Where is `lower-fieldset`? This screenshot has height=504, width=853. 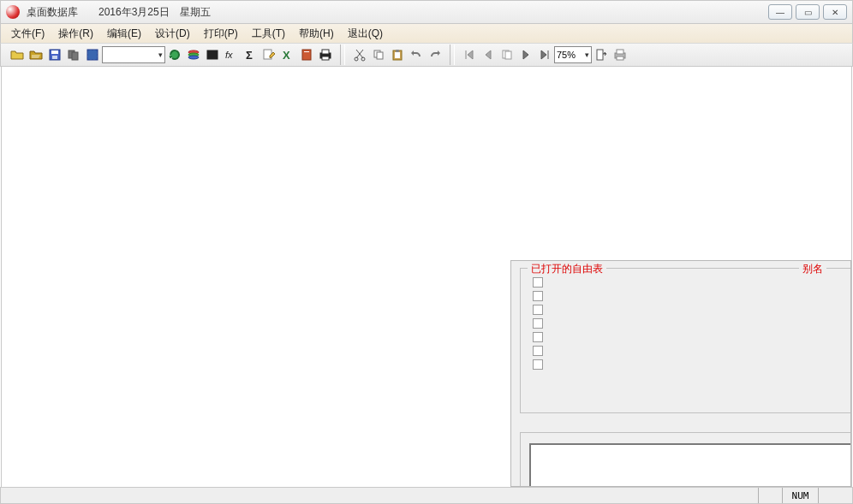
lower-fieldset is located at coordinates (685, 459).